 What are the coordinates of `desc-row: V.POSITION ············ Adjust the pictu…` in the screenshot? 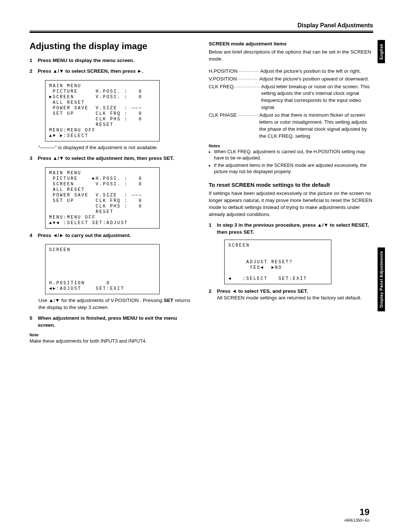 It's located at (291, 79).